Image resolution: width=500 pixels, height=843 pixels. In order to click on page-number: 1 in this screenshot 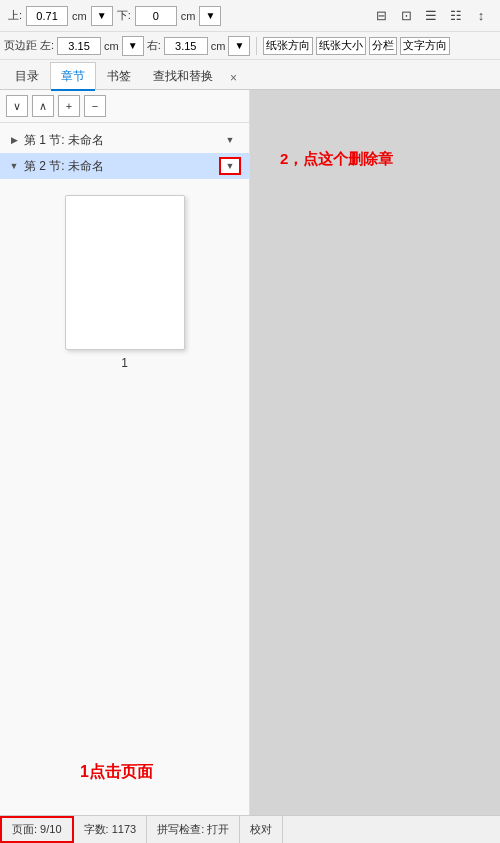, I will do `click(124, 363)`.